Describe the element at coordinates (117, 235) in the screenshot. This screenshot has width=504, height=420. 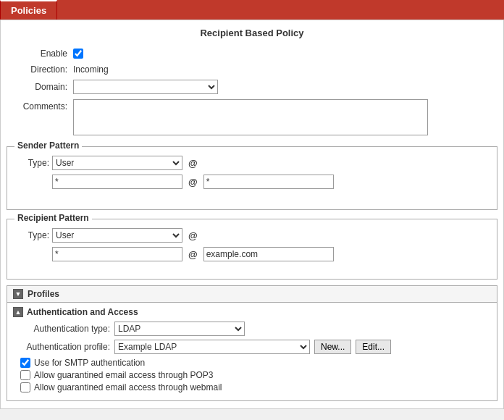
I see `recipient-type-select: User Group Domain` at that location.